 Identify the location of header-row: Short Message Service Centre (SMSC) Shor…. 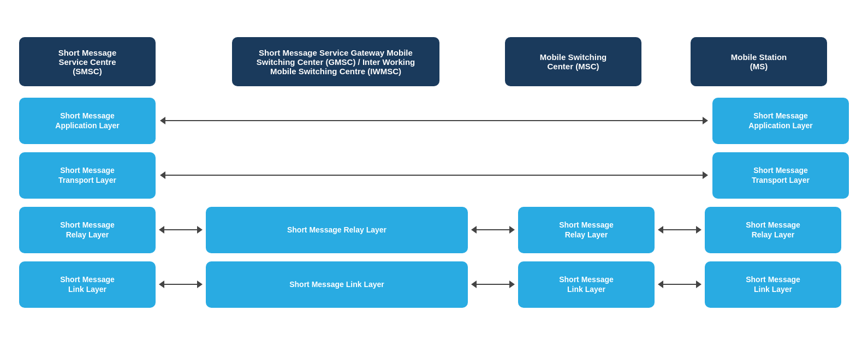
(434, 62).